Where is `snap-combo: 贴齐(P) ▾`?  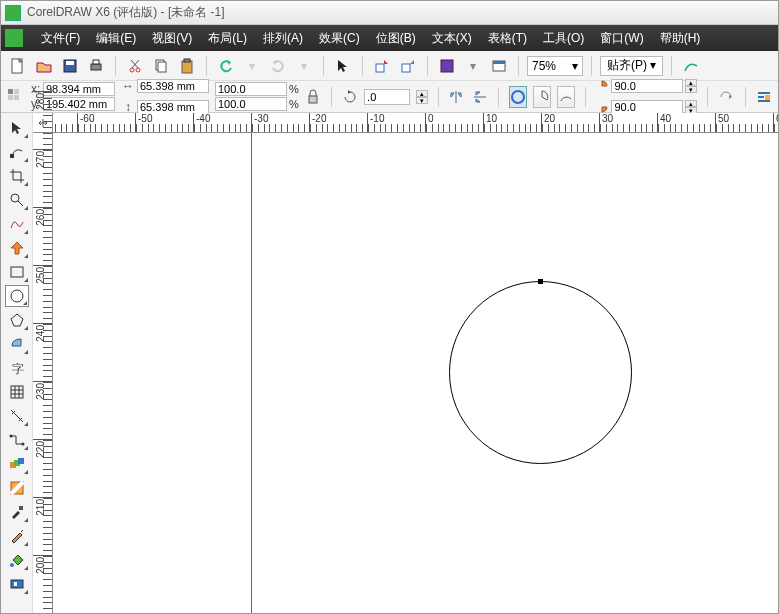 snap-combo: 贴齐(P) ▾ is located at coordinates (632, 66).